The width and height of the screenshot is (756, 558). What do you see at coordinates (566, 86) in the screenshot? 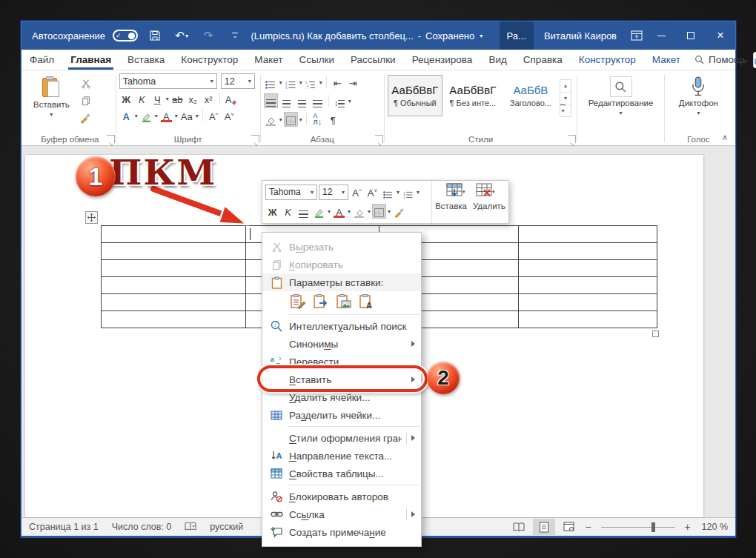
I see `scroll-up-icon: ▲` at bounding box center [566, 86].